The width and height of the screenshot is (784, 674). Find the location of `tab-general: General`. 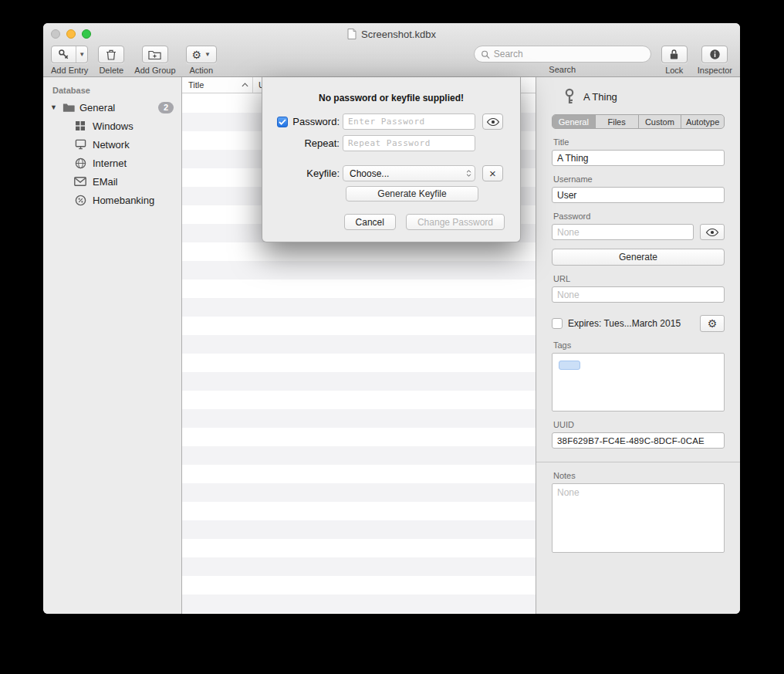

tab-general: General is located at coordinates (574, 122).